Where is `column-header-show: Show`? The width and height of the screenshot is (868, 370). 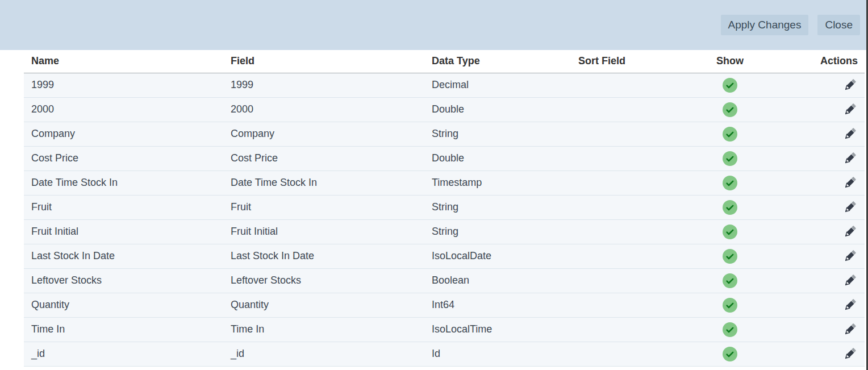 column-header-show: Show is located at coordinates (730, 61).